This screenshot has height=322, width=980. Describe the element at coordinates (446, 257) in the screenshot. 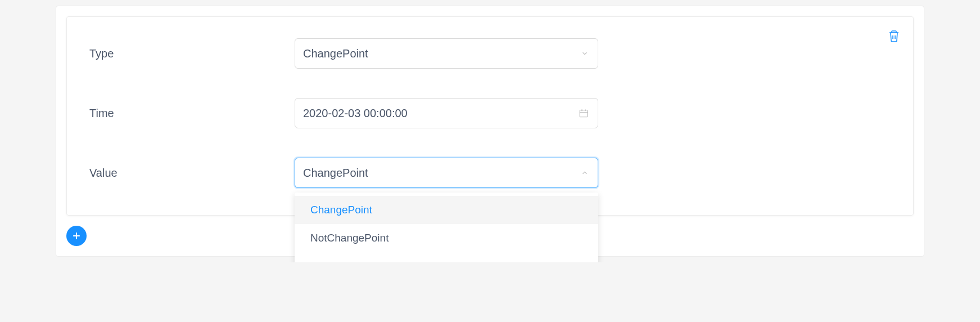

I see `dropdown-option-autodetect: AutoDetect` at that location.